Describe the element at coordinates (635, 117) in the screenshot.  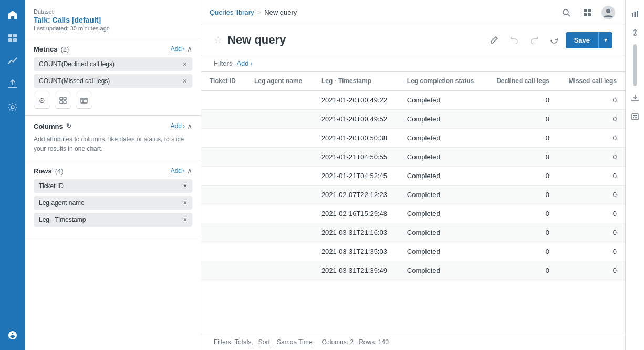
I see `rail-calculator-icon` at that location.